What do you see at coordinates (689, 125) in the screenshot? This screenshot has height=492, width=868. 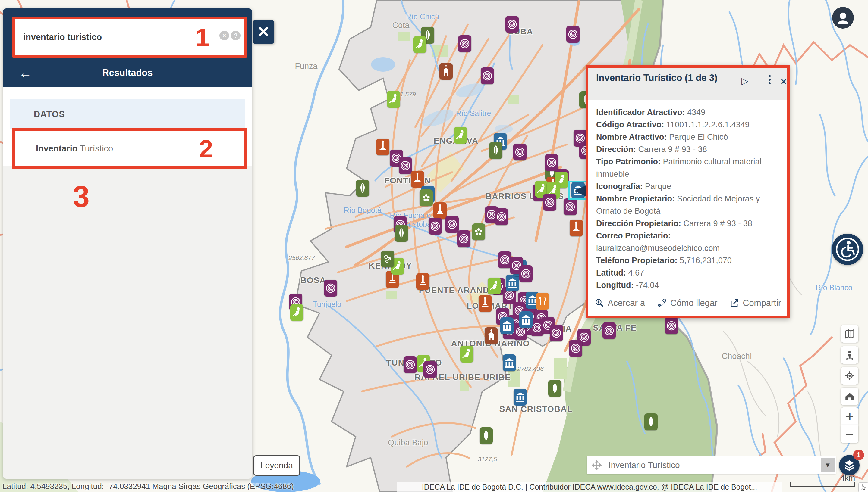 I see `popup-field: Código Atractivo: 11001.1.1.2.2.6.1.4349` at bounding box center [689, 125].